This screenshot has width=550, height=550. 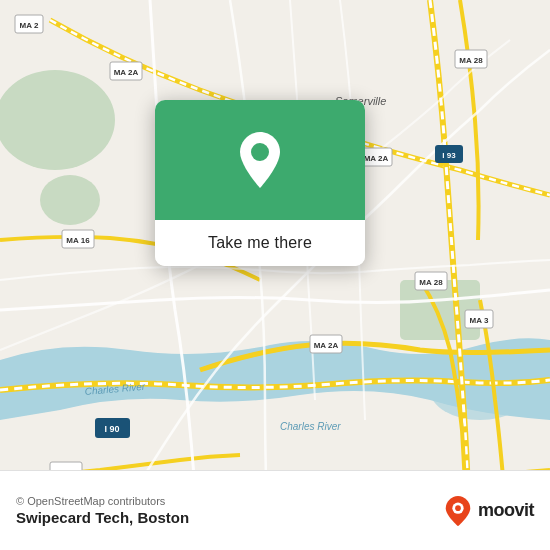 I want to click on svg-text: Charles River, so click(x=310, y=426).